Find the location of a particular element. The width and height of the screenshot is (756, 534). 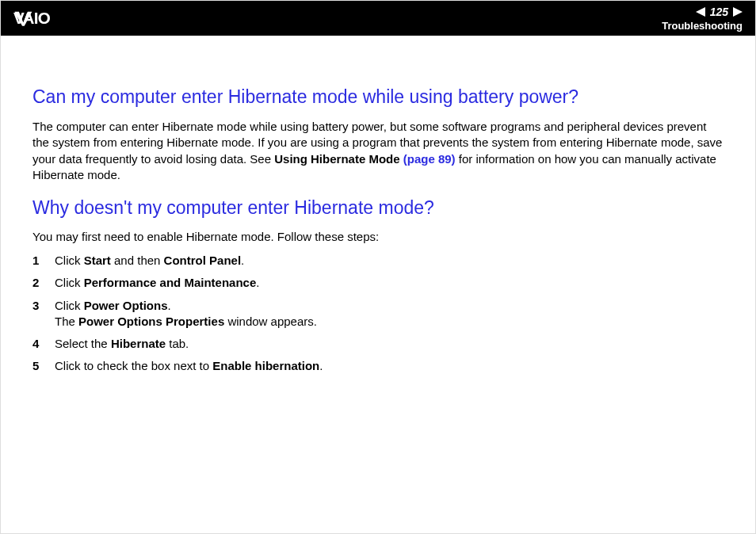

page-header: VAIO 125 Troubleshooting is located at coordinates (378, 18).